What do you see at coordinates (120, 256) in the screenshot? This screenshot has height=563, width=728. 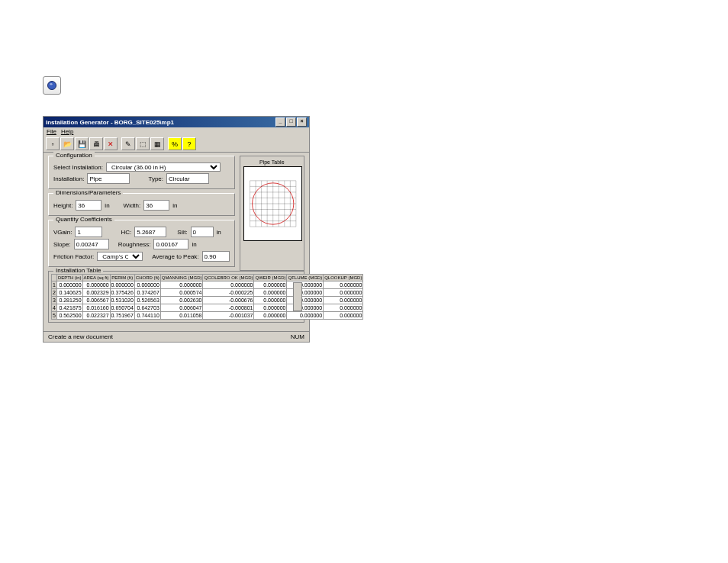 I see `friction-dropdown: Camp's Curve` at bounding box center [120, 256].